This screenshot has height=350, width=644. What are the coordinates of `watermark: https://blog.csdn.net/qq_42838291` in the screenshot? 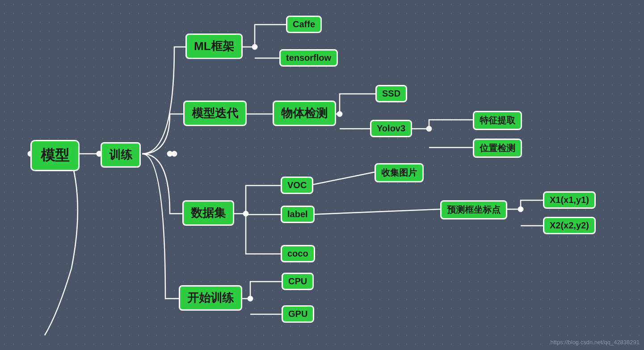 It's located at (595, 342).